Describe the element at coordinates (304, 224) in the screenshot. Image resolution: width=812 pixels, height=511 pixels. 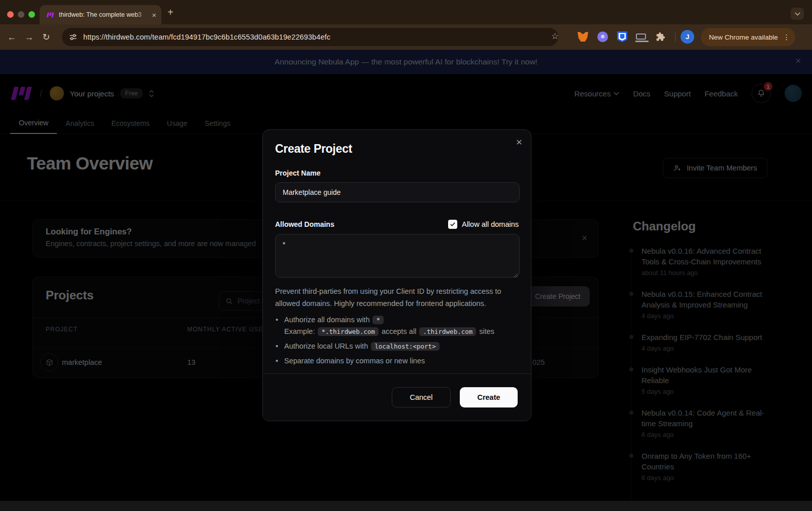
I see `allowed-domains-label: Allowed Domains` at that location.